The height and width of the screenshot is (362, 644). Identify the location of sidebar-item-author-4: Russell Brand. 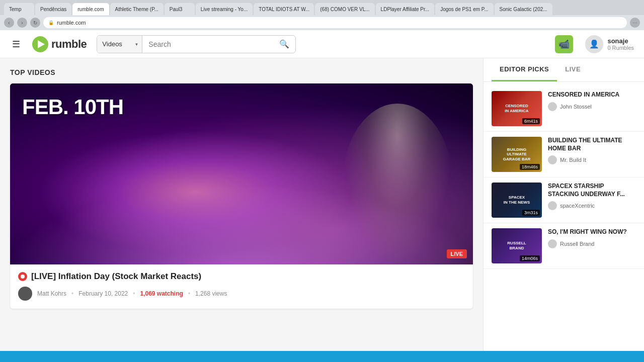
(592, 244).